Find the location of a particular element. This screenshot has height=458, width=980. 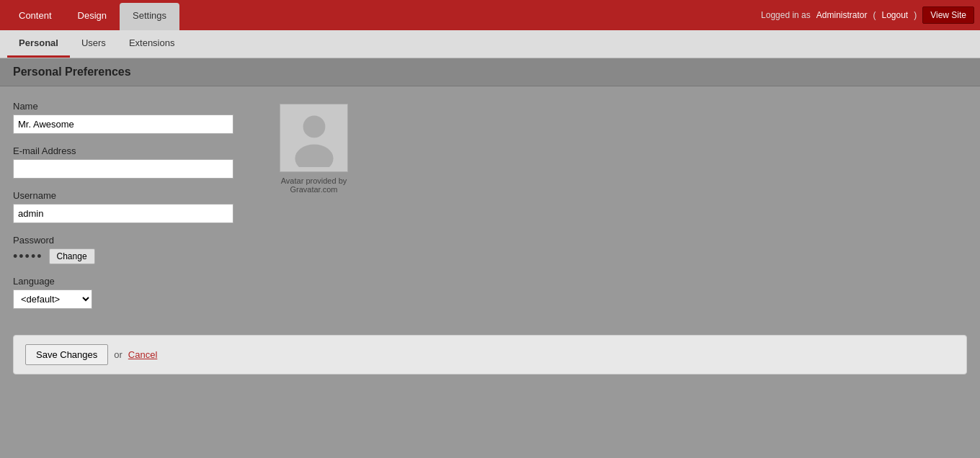

email-label: E-mail Address is located at coordinates (135, 151).